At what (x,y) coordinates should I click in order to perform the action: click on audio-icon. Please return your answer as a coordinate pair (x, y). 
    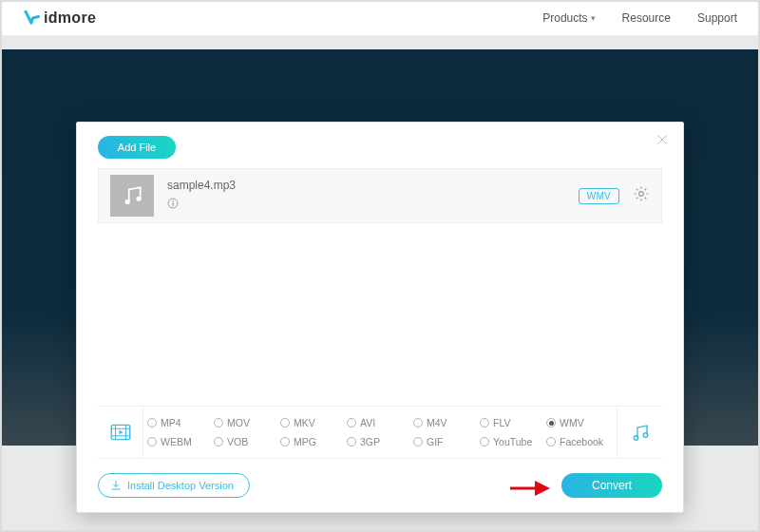
    Looking at the image, I should click on (640, 432).